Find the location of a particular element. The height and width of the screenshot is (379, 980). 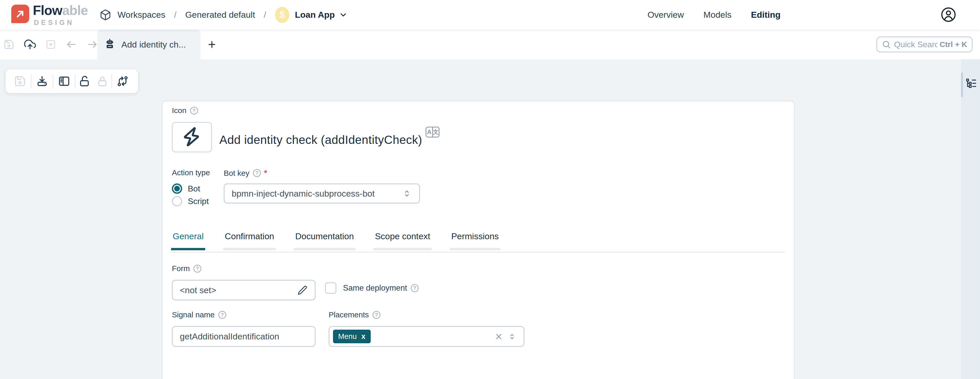

form-field-label: Form ? is located at coordinates (186, 268).